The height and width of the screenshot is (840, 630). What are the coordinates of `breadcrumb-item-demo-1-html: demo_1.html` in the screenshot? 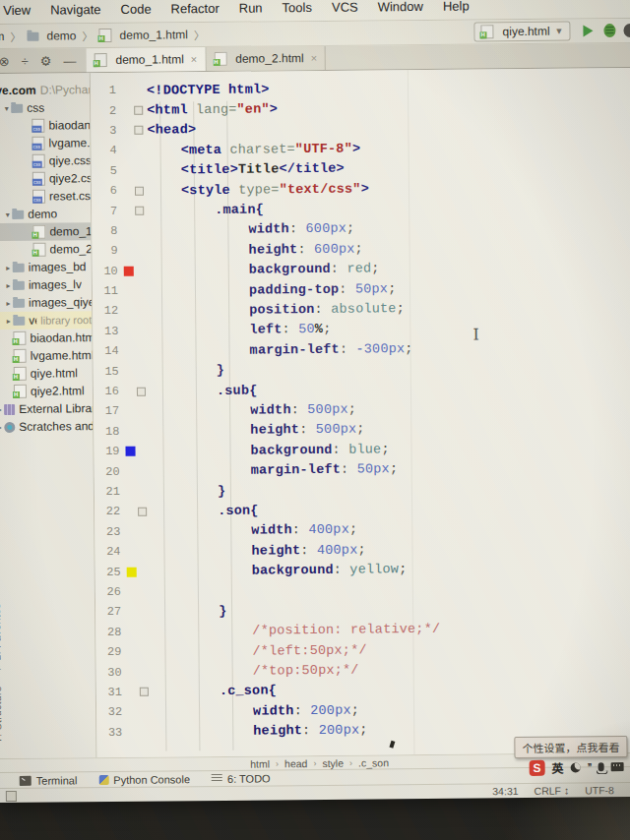 It's located at (144, 35).